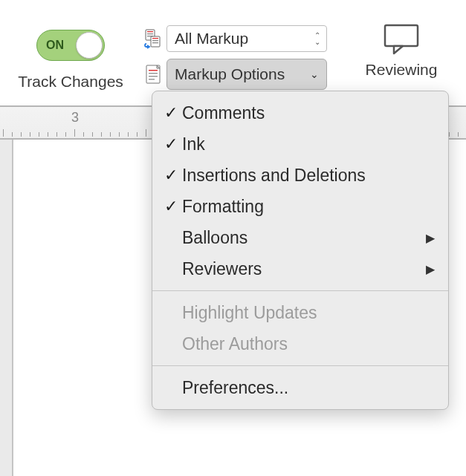 This screenshot has height=476, width=466. Describe the element at coordinates (308, 175) in the screenshot. I see `menu-item-label: Insertions and Deletions` at that location.